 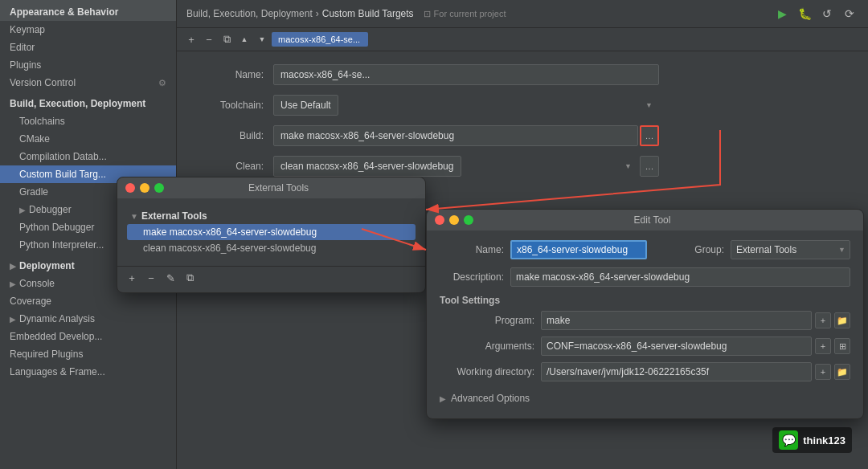 What do you see at coordinates (782, 14) in the screenshot?
I see `run-button: ▶` at bounding box center [782, 14].